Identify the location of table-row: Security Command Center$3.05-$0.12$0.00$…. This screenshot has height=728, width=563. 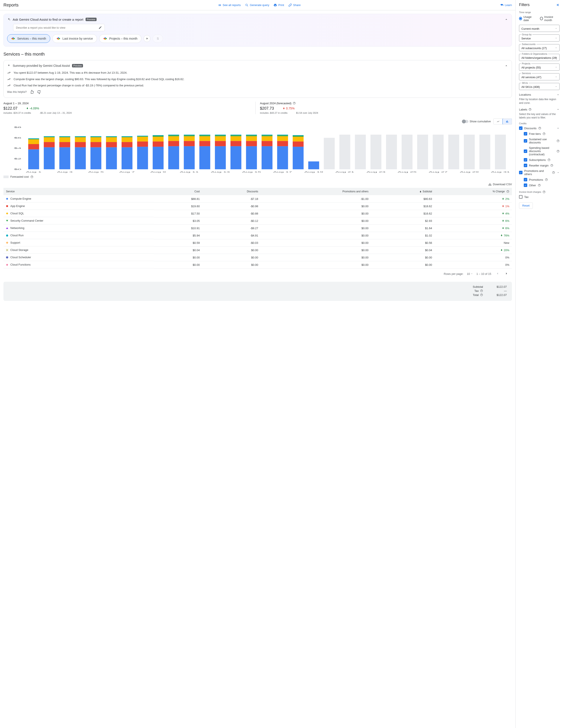
(257, 221).